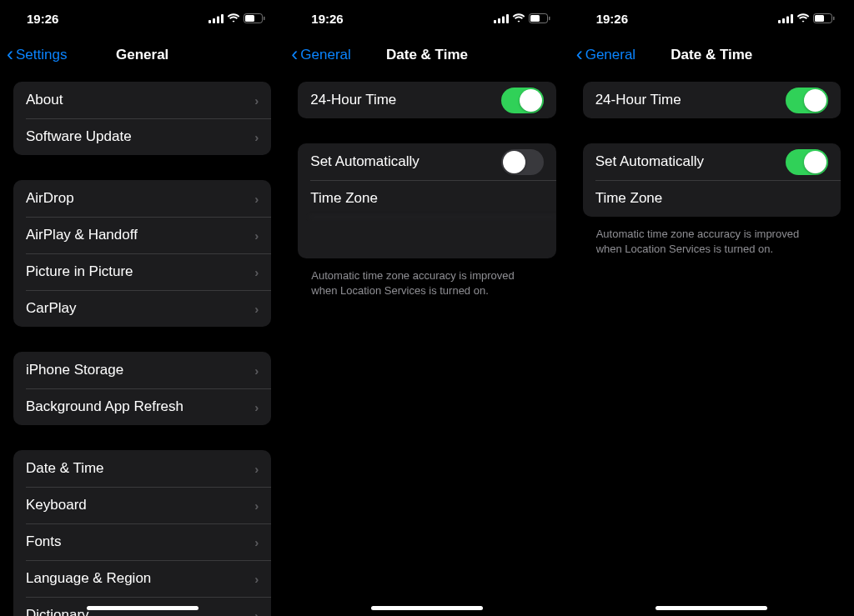 Image resolution: width=854 pixels, height=616 pixels. What do you see at coordinates (427, 281) in the screenshot?
I see `footer-text: Automatic time zone accuracy is improved…` at bounding box center [427, 281].